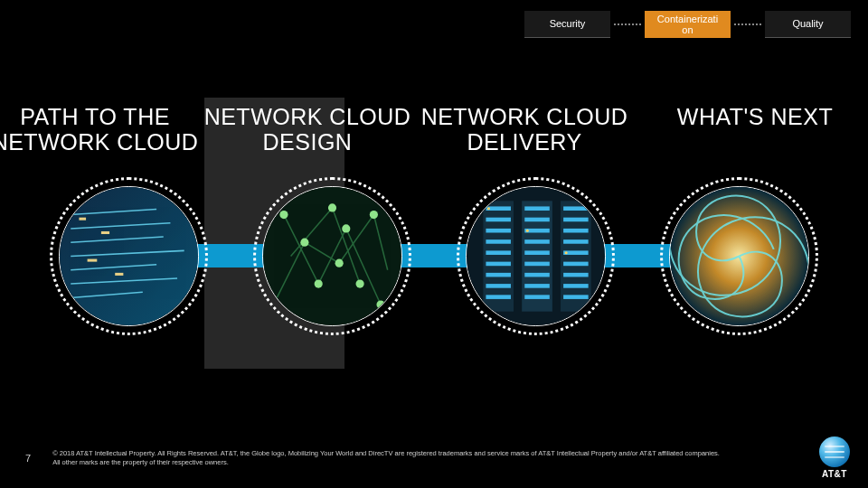  Describe the element at coordinates (434, 129) in the screenshot. I see `section-headings: PATH TO THE NETWORK CLOUD NETWORK CLOUD …` at that location.